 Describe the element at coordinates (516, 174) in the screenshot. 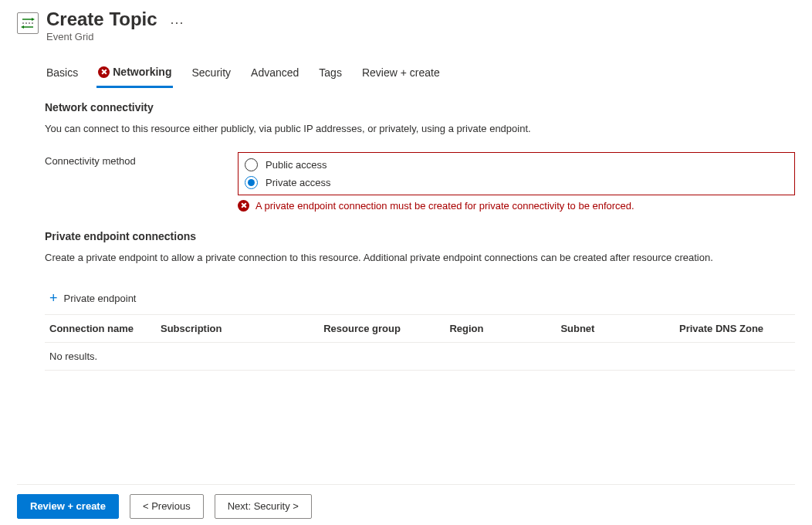

I see `connectivity-method-group: Public access Private access` at that location.